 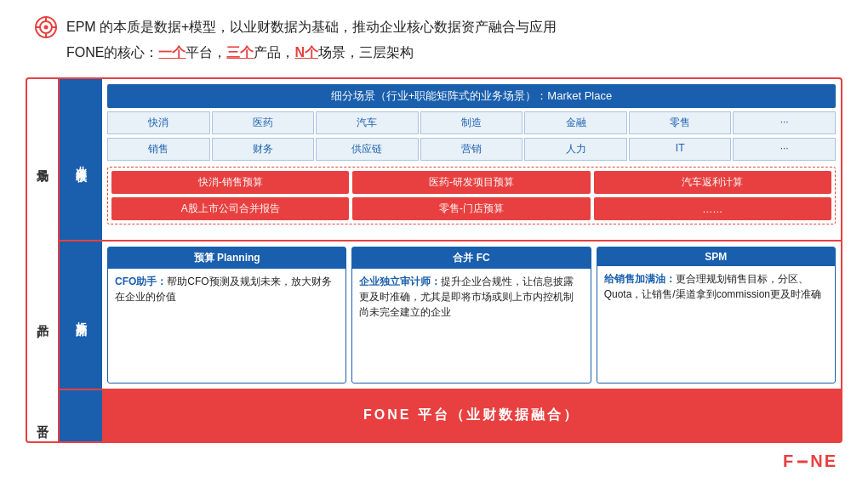 I want to click on ind-cell: 零售, so click(x=681, y=122).